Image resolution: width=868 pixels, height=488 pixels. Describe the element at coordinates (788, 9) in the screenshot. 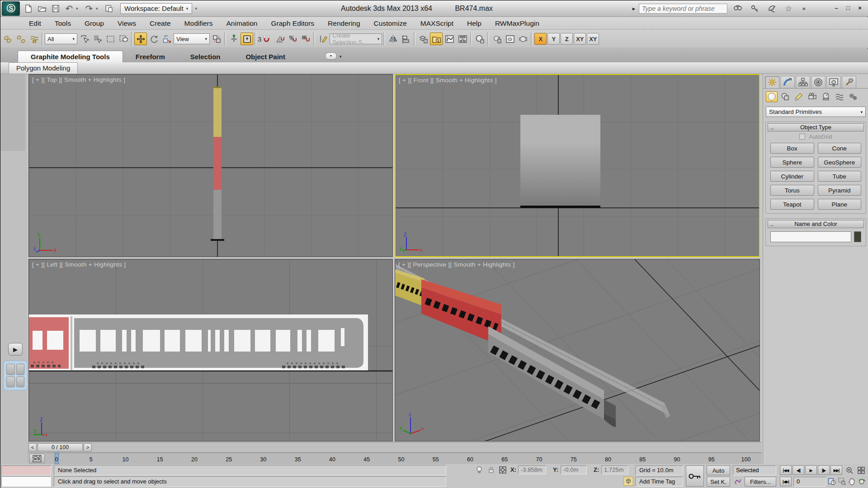

I see `favorites-star-icon: ☆` at that location.